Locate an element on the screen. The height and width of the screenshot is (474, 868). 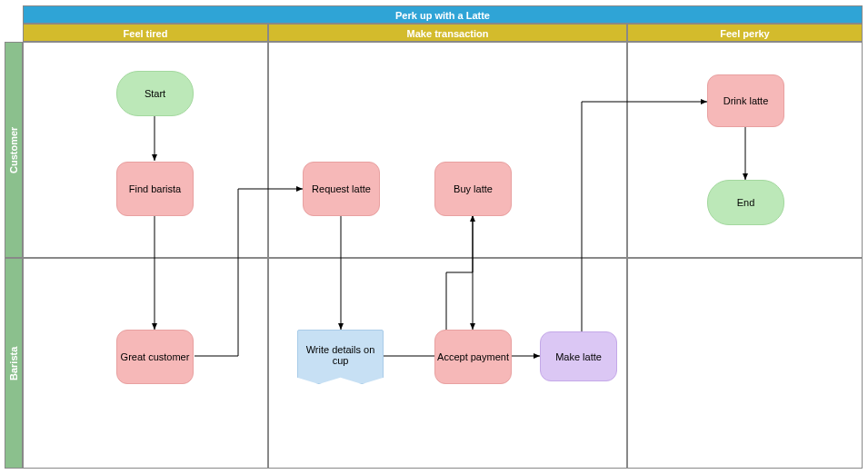
phase-header-feel-perky: Feel perky is located at coordinates (745, 33).